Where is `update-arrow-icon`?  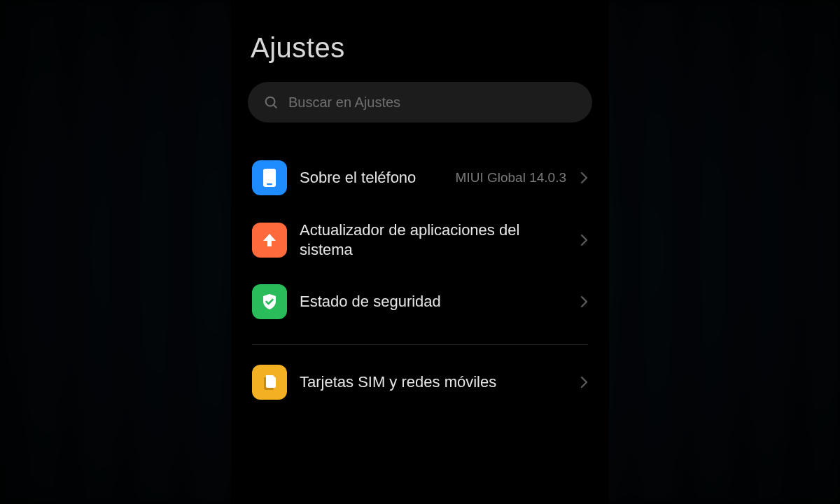 update-arrow-icon is located at coordinates (270, 240).